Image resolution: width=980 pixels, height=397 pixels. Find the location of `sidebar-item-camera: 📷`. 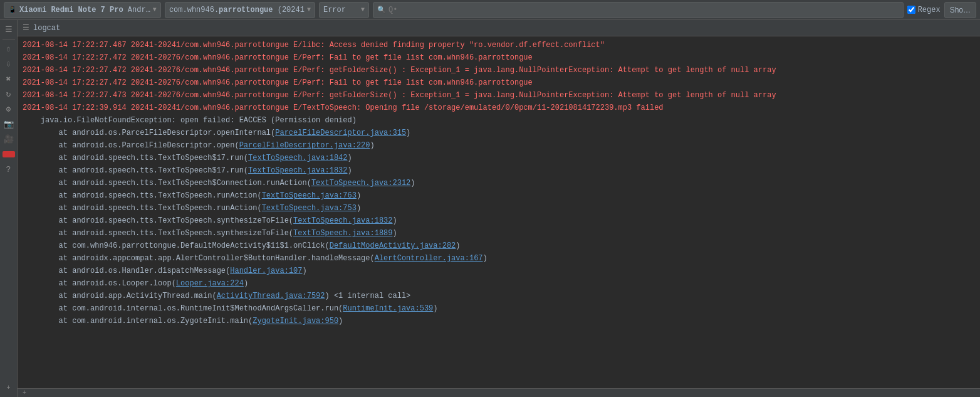

sidebar-item-camera: 📷 is located at coordinates (9, 124).